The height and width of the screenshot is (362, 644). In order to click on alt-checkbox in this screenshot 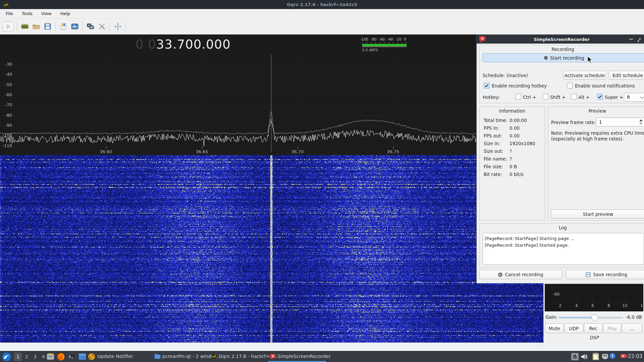, I will do `click(574, 97)`.